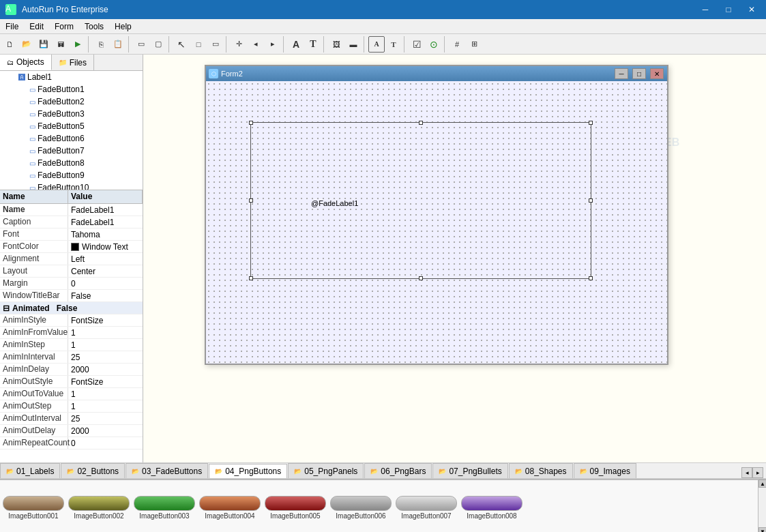  What do you see at coordinates (71, 308) in the screenshot?
I see `prop-row-animated: ⊟ Animated False` at bounding box center [71, 308].